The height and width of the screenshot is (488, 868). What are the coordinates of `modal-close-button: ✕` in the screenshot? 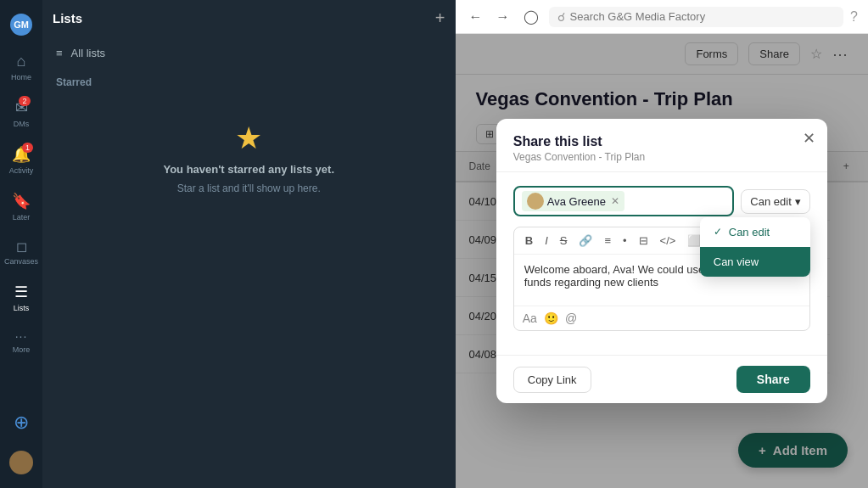 It's located at (809, 138).